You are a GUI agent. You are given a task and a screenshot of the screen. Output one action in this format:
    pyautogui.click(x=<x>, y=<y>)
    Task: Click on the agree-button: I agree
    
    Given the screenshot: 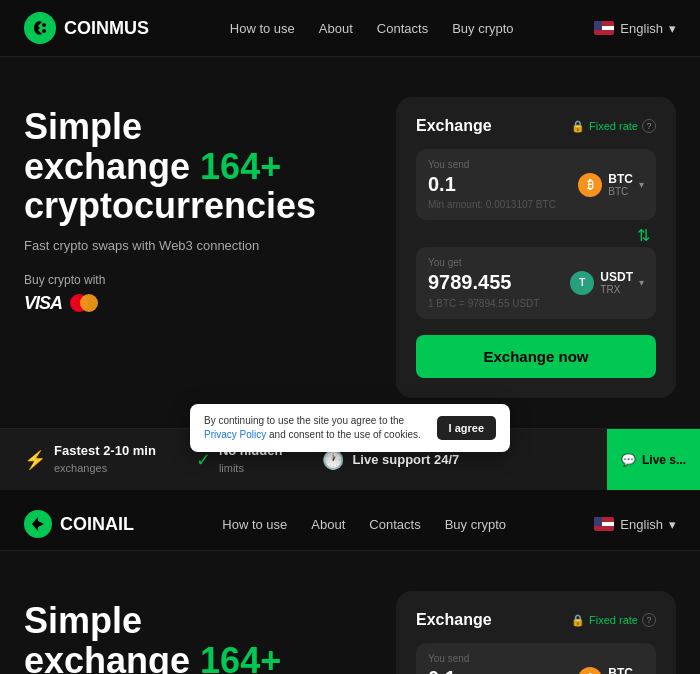 What is the action you would take?
    pyautogui.click(x=466, y=428)
    